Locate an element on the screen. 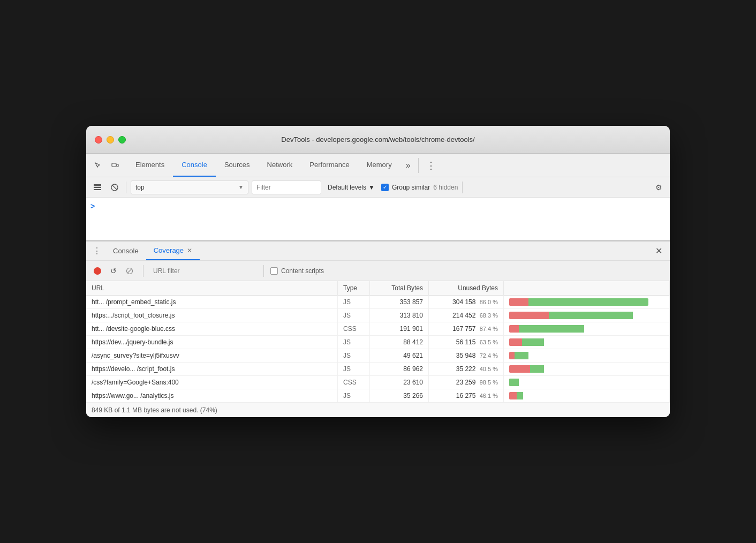 Image resolution: width=756 pixels, height=543 pixels. unused-percent: 86.0 % is located at coordinates (489, 302).